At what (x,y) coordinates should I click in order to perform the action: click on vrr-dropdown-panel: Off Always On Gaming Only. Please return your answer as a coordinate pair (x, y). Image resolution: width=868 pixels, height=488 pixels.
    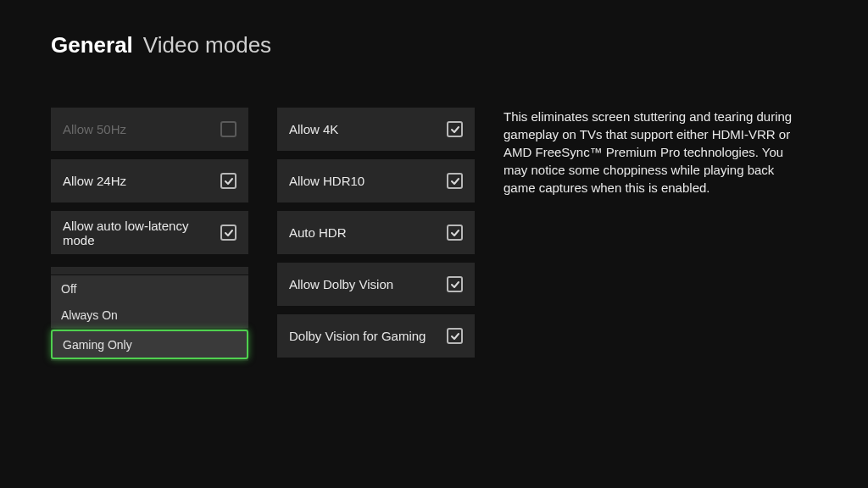
    Looking at the image, I should click on (149, 313).